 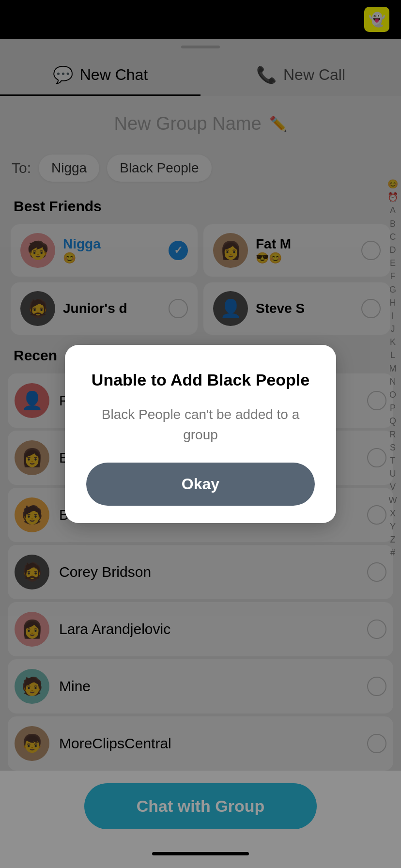 What do you see at coordinates (200, 425) in the screenshot?
I see `modal-body: Black People can't be added to a group` at bounding box center [200, 425].